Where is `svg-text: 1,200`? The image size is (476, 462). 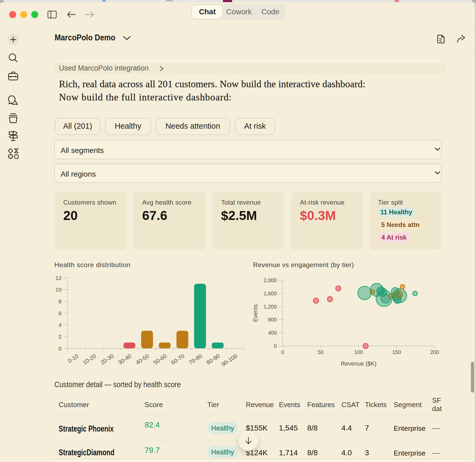 svg-text: 1,200 is located at coordinates (270, 307).